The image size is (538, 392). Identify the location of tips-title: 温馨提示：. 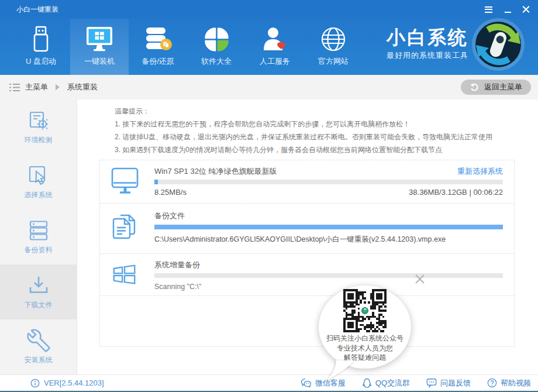
(304, 111).